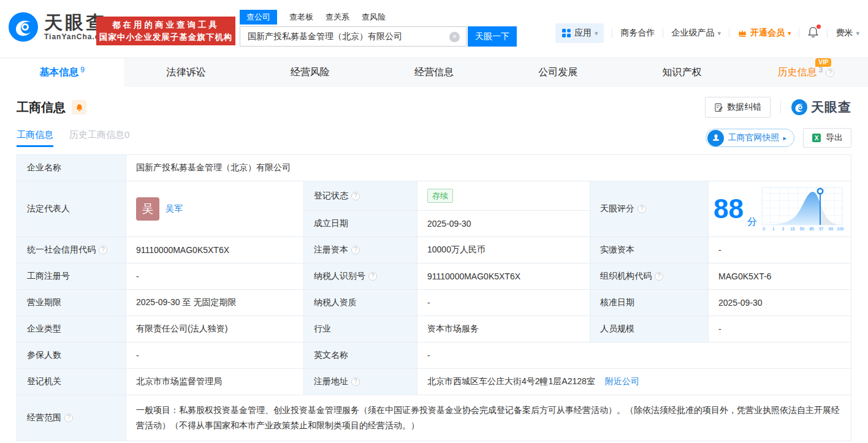 The height and width of the screenshot is (443, 868). Describe the element at coordinates (337, 17) in the screenshot. I see `search-tab-relation: 查关系` at that location.